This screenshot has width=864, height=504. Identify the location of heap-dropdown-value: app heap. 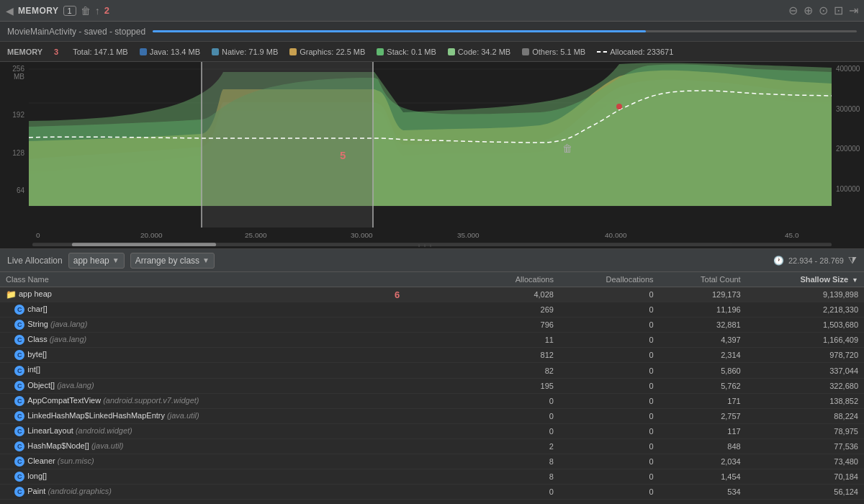
(91, 261).